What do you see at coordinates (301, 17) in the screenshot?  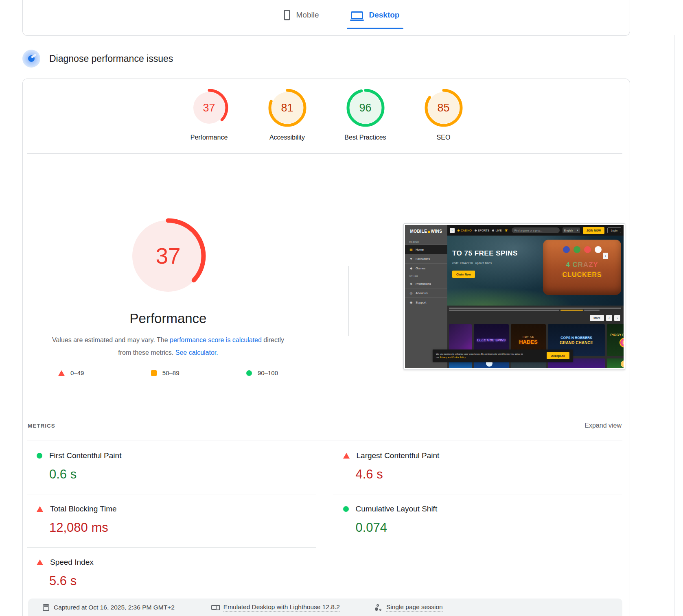 I see `tab-mobile: Mobile` at bounding box center [301, 17].